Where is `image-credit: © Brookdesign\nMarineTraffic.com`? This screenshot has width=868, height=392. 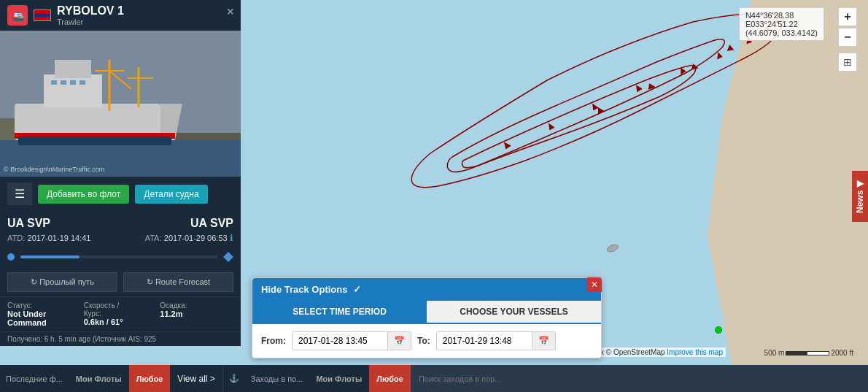
image-credit: © Brookdesign\nMarineTraffic.com is located at coordinates (54, 169).